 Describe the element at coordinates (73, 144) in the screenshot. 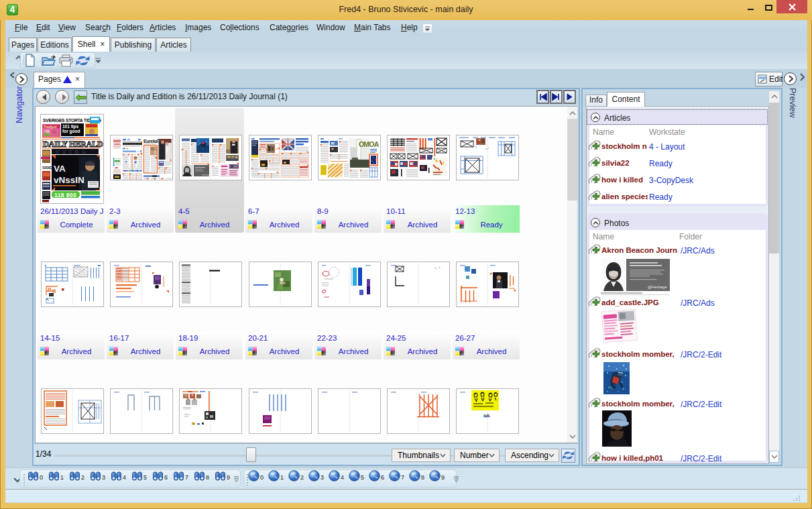

I see `svg-text: DAILY HERALD` at that location.